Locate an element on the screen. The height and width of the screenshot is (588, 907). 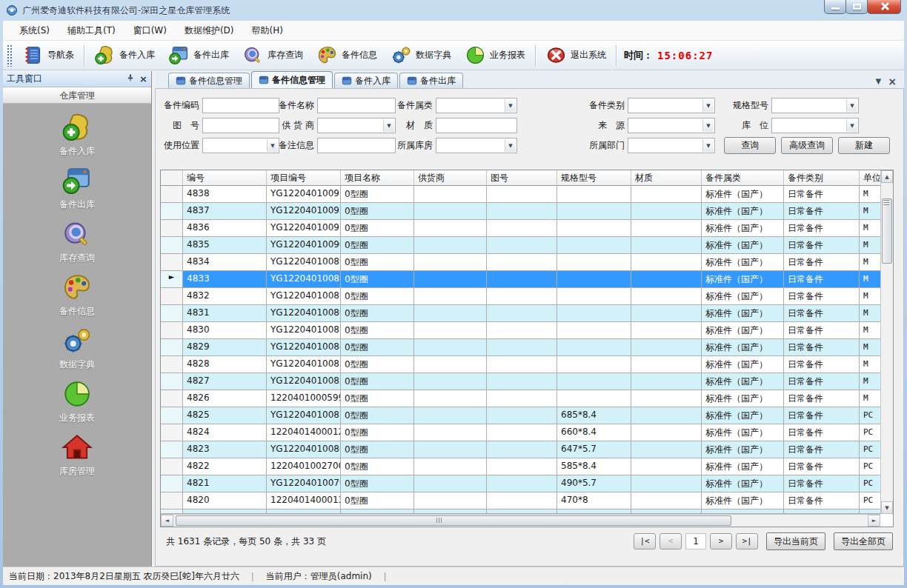
scroll-right-icon: ► is located at coordinates (874, 521).